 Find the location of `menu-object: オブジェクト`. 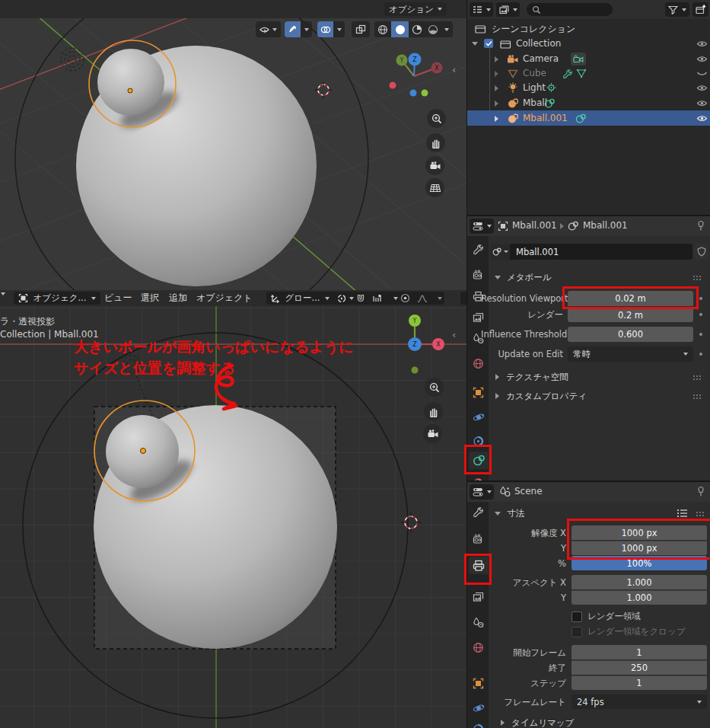

menu-object: オブジェクト is located at coordinates (224, 299).